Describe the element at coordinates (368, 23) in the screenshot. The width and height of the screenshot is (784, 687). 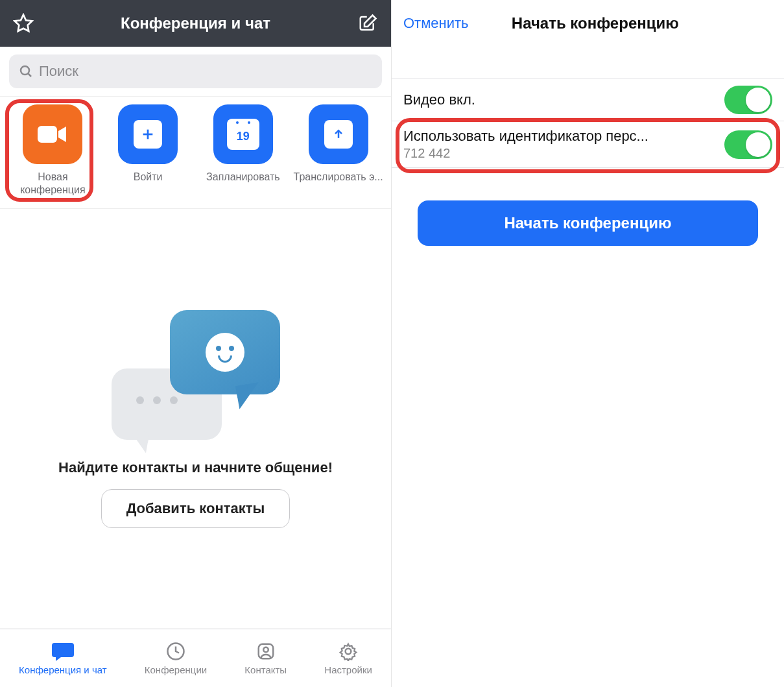
I see `compose-icon` at that location.